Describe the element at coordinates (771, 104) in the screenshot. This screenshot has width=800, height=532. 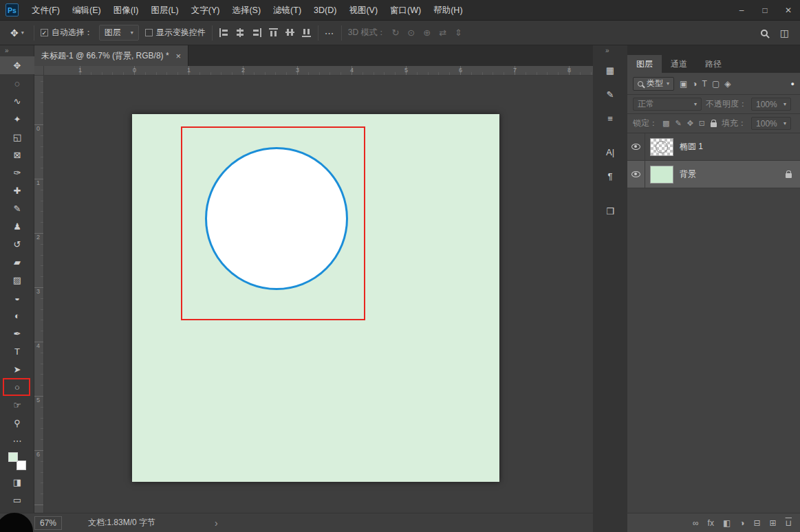
I see `opacity-dropdown: 100% ▾` at that location.